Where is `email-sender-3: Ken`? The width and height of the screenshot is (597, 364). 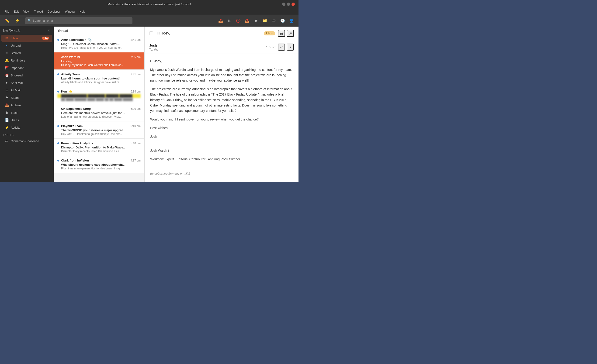 email-sender-3: Ken is located at coordinates (64, 92).